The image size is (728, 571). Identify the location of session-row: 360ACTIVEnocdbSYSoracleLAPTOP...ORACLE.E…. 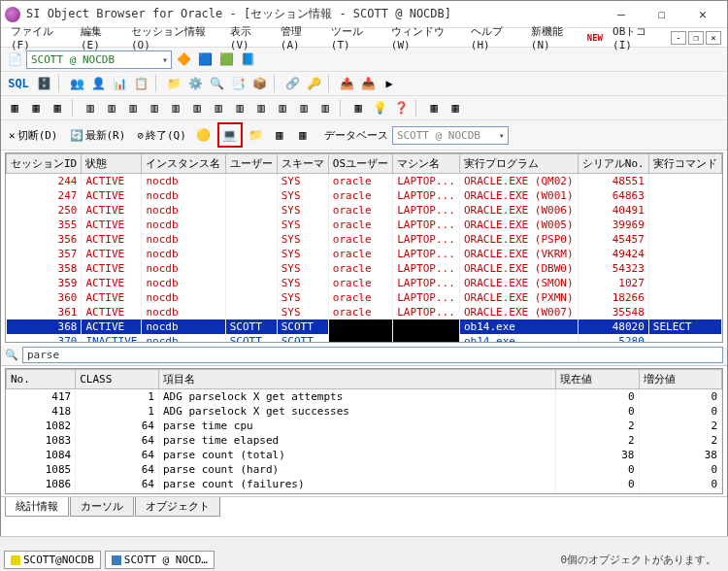
(365, 297).